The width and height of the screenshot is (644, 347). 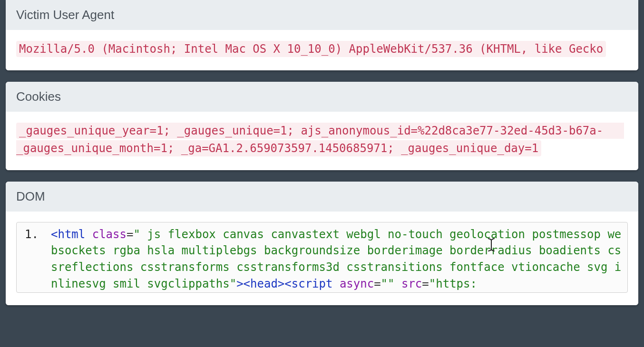 I want to click on panel-title: Cookies, so click(x=39, y=96).